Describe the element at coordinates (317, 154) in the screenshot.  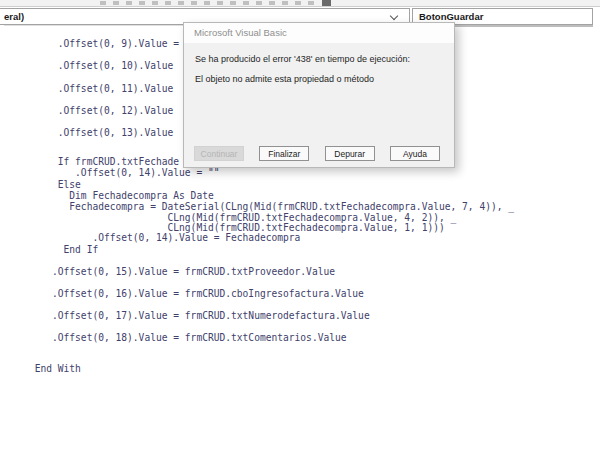
I see `dialog-buttons: ContinuarFinalizarDepurarAyuda` at that location.